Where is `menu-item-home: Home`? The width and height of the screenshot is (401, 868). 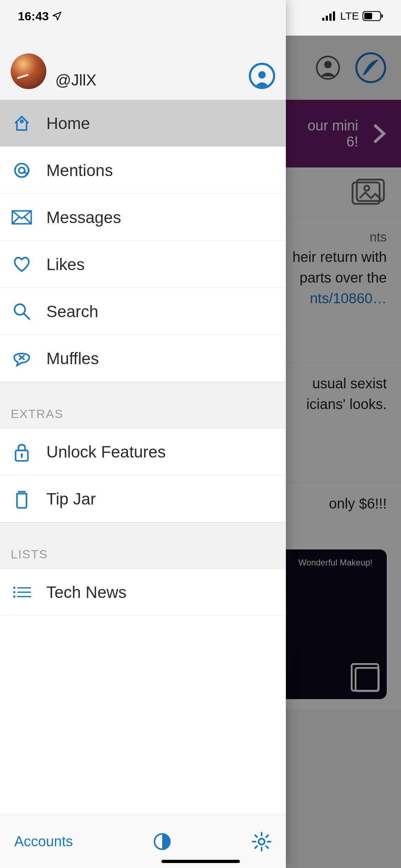 menu-item-home: Home is located at coordinates (143, 123).